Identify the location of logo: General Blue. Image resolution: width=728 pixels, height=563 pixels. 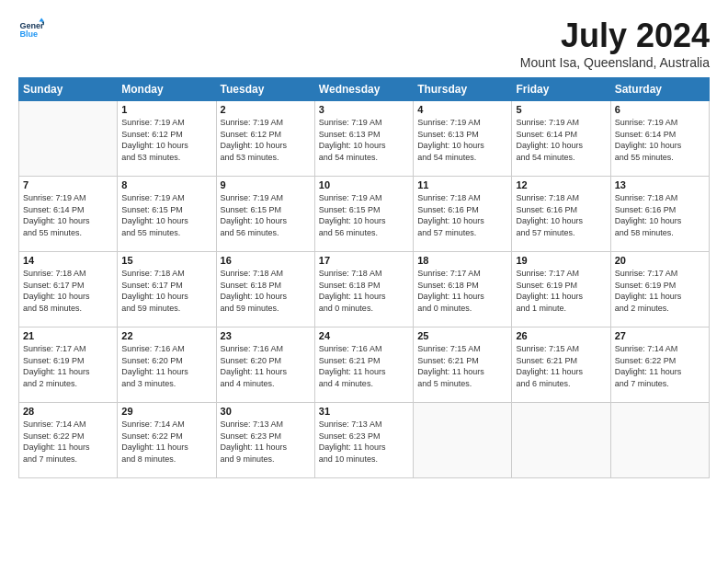
(32, 29).